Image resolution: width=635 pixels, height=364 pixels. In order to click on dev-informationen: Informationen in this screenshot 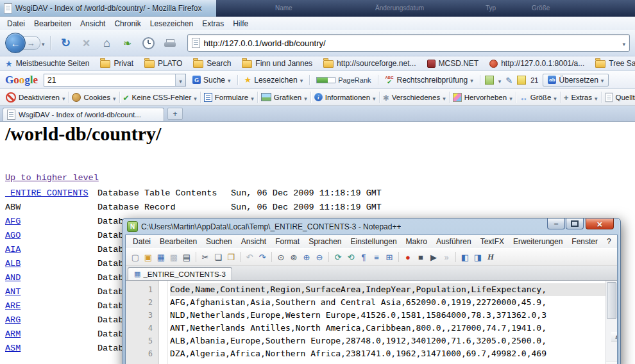, I will do `click(345, 97)`.